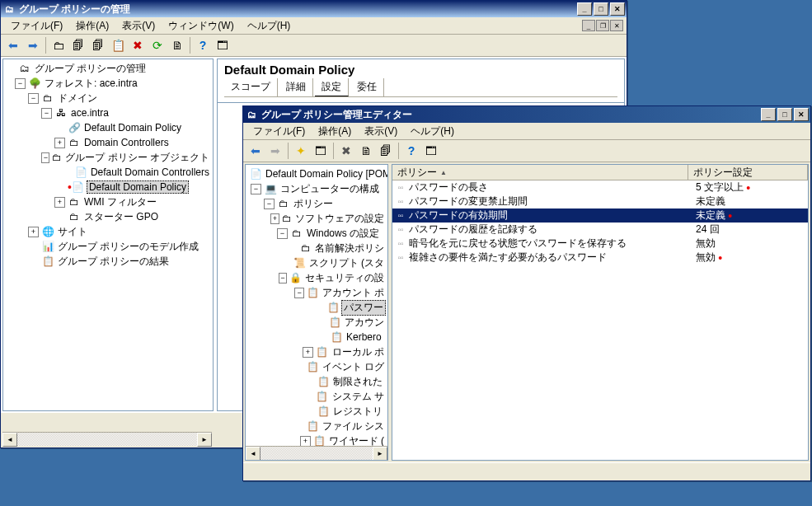 Image resolution: width=812 pixels, height=506 pixels. I want to click on tab-details: 詳細, so click(297, 87).